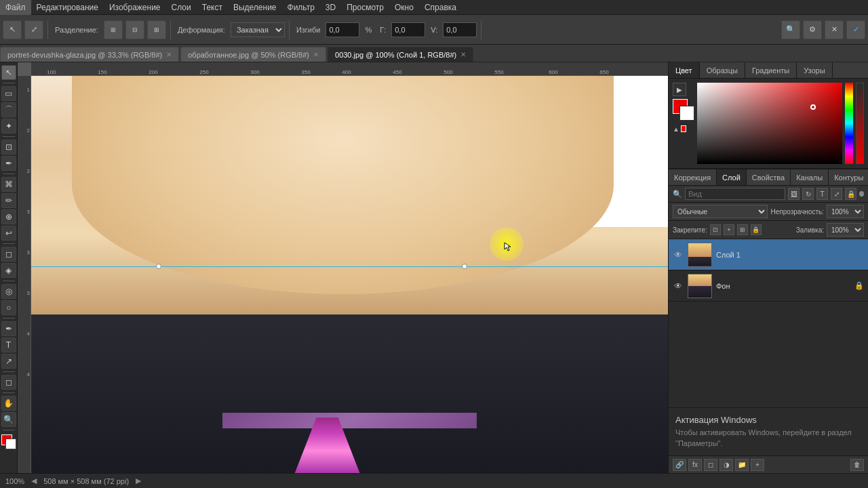  Describe the element at coordinates (9, 403) in the screenshot. I see `tool-hand: ✋` at that location.